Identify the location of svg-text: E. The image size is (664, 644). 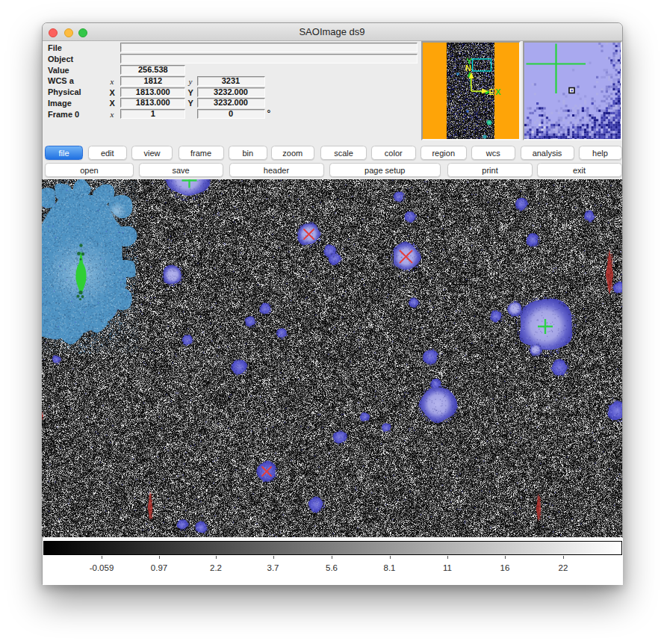
(491, 92).